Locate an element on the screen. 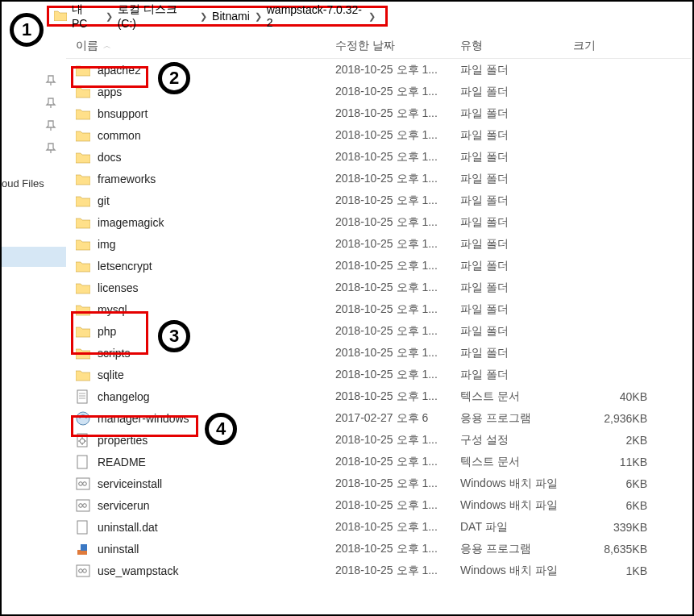 This screenshot has height=616, width=694. column-date: 수정한 날짜 is located at coordinates (398, 46).